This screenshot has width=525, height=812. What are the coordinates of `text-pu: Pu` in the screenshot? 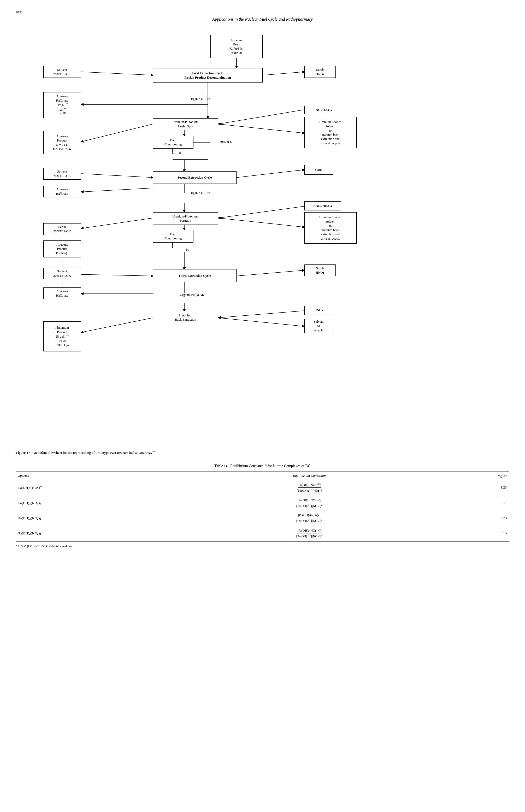 It's located at (188, 250).